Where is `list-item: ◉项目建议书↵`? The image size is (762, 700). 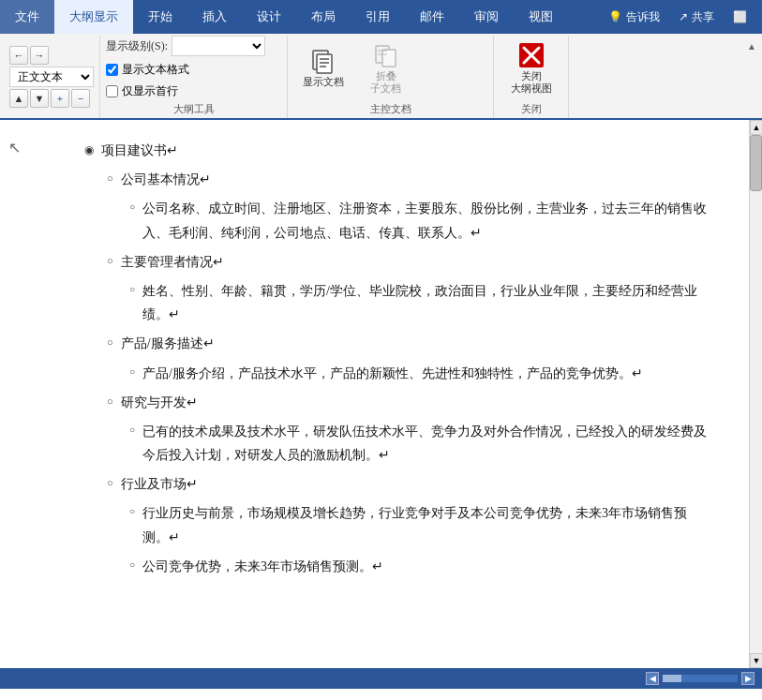 list-item: ◉项目建议书↵ is located at coordinates (397, 150).